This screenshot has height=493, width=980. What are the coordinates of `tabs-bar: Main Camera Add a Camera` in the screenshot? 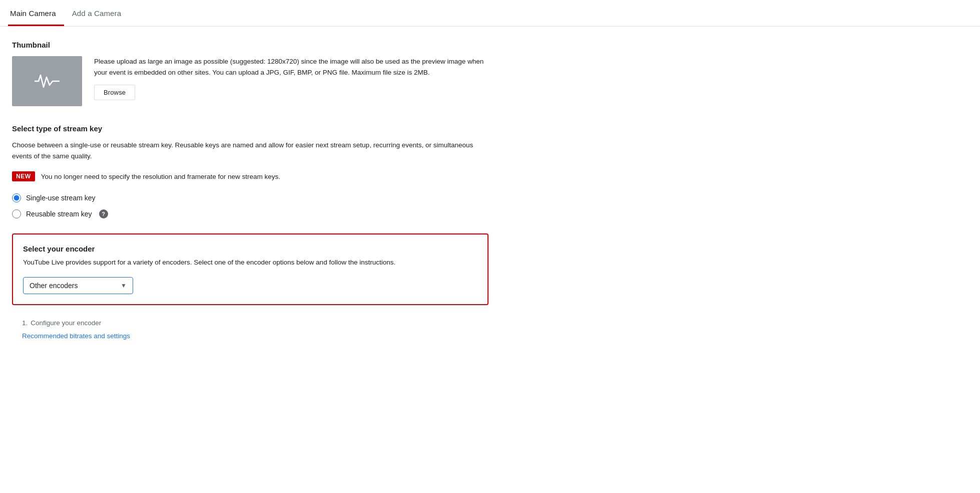 It's located at (490, 13).